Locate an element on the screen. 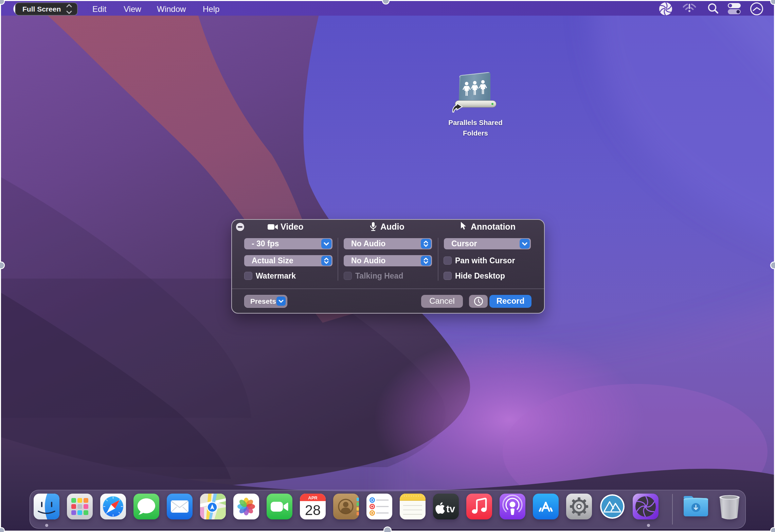  svg-text: 28 is located at coordinates (313, 510).